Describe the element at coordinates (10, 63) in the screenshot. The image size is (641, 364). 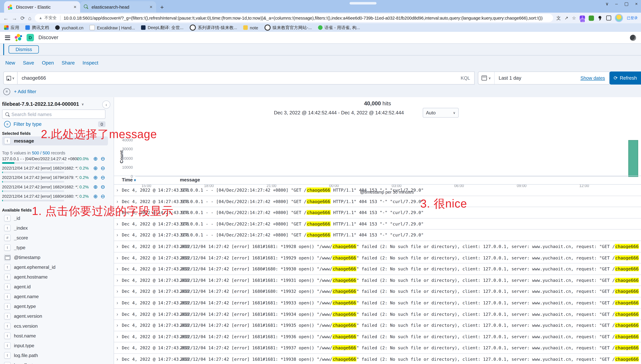
I see `menu-item-new: New` at that location.